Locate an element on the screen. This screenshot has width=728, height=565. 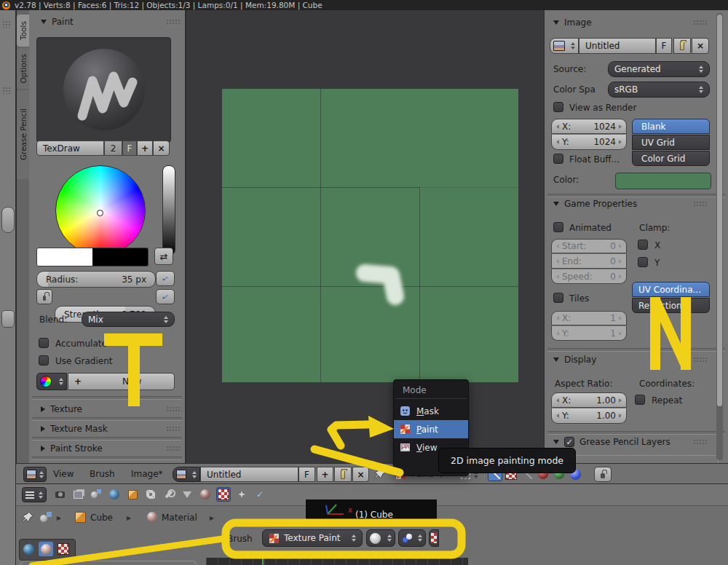
brush-users-button: 2 is located at coordinates (114, 149).